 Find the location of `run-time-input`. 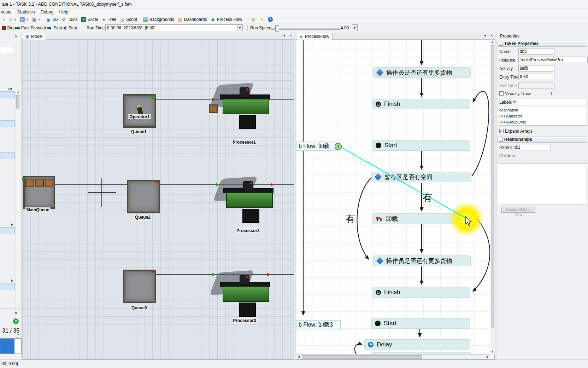

run-time-input is located at coordinates (173, 28).